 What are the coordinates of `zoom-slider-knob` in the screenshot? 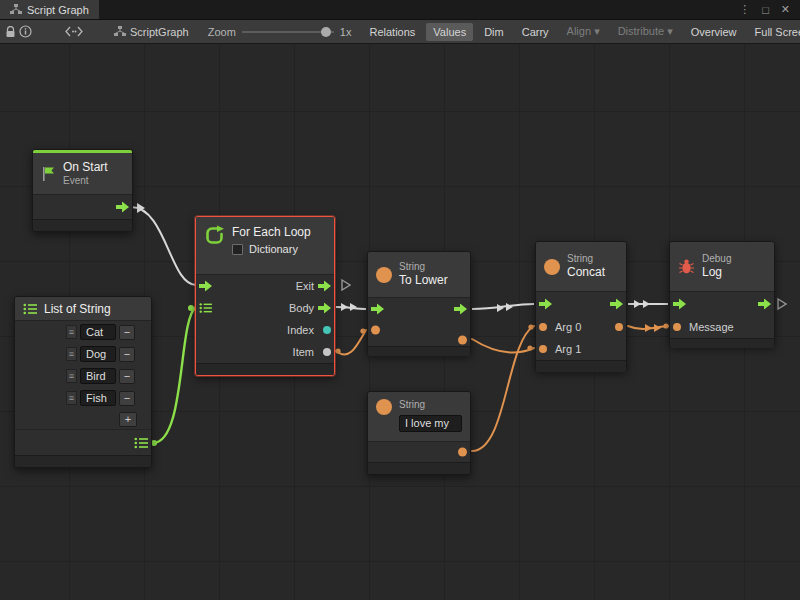 It's located at (326, 32).